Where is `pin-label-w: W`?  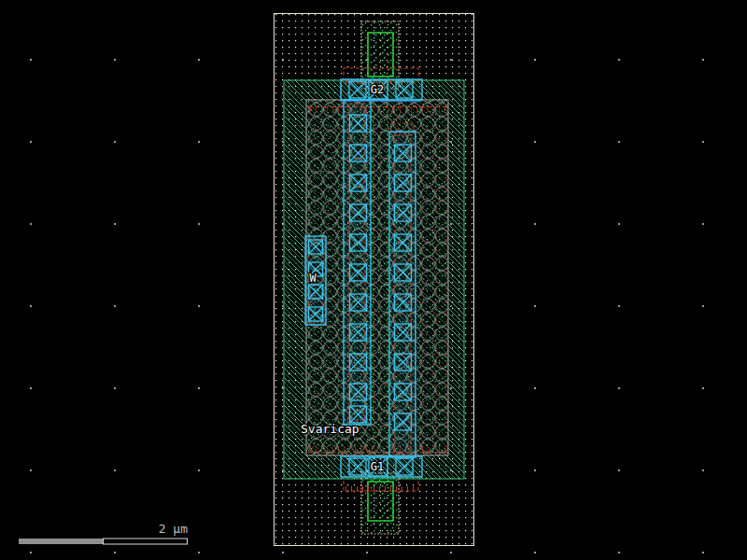 pin-label-w: W is located at coordinates (313, 278).